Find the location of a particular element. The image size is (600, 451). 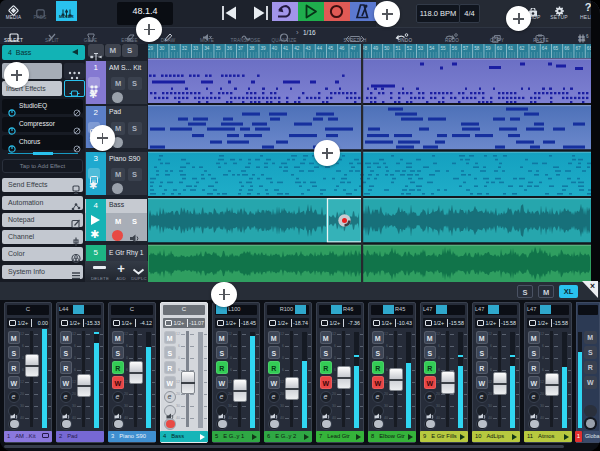

svg-text: 33 is located at coordinates (196, 48).